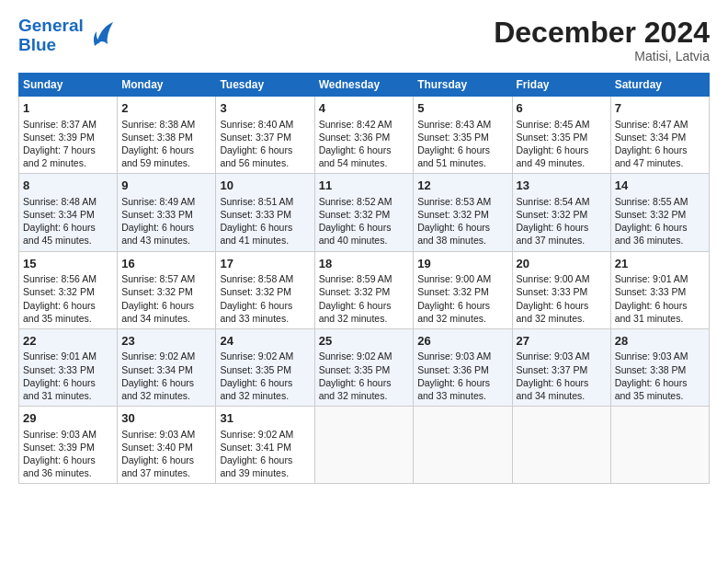 The height and width of the screenshot is (563, 728). I want to click on sunrise-text: Sunrise: 8:40 AM, so click(256, 124).